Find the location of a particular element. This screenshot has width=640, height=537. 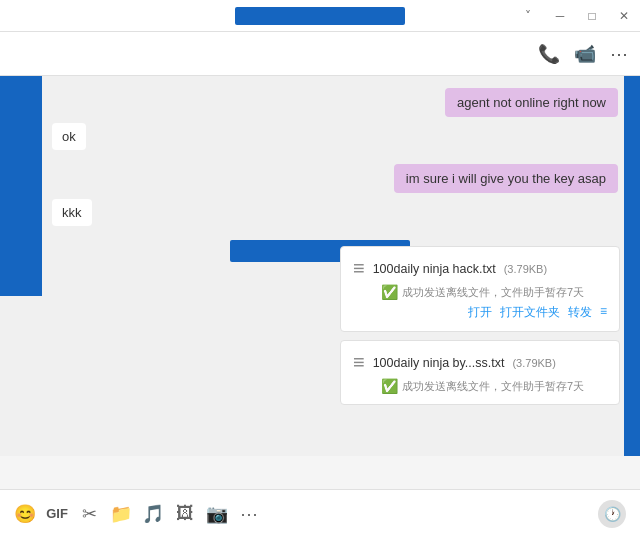

left-sidebar-block is located at coordinates (21, 186).